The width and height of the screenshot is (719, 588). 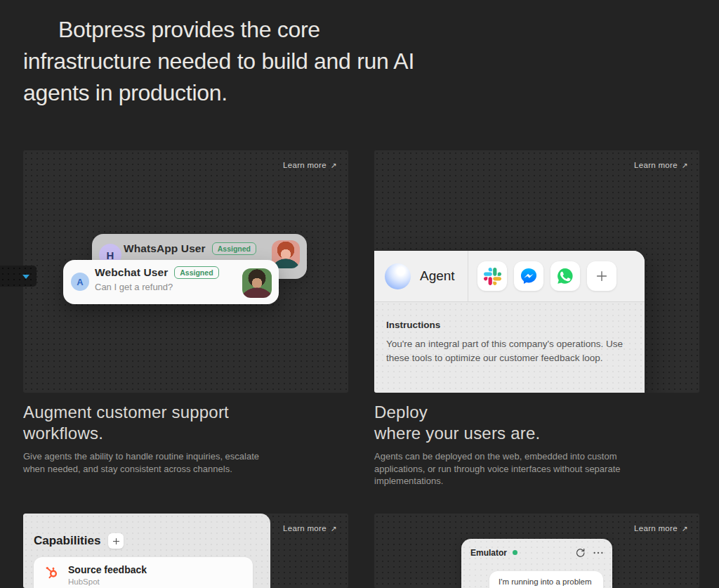 I want to click on feature-card-capabilities: Learn more ↗ Capabilities, so click(x=185, y=551).